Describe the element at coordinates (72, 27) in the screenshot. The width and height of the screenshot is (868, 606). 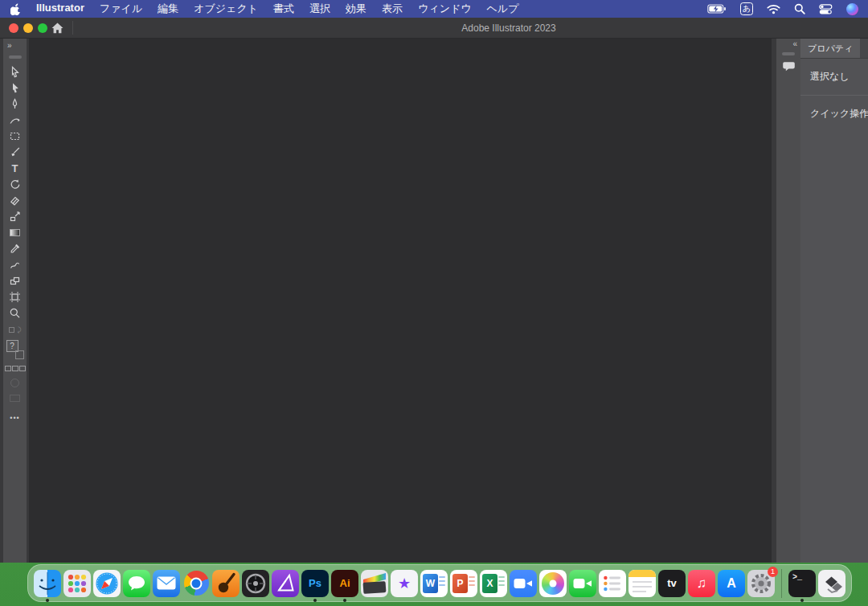
I see `title-bar-divider` at that location.